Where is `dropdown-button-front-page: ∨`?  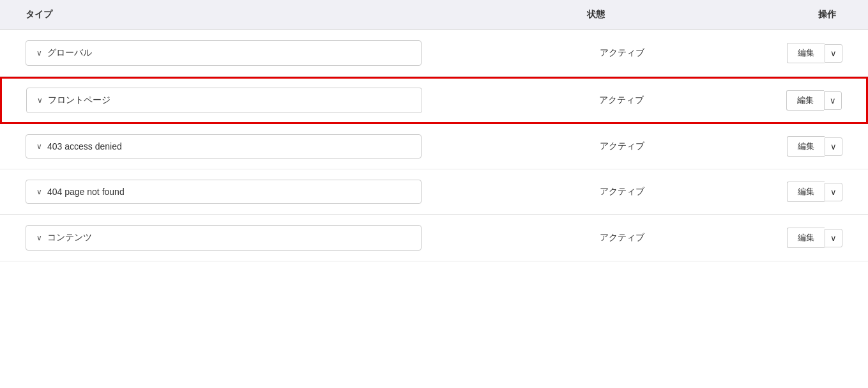
dropdown-button-front-page: ∨ is located at coordinates (833, 101).